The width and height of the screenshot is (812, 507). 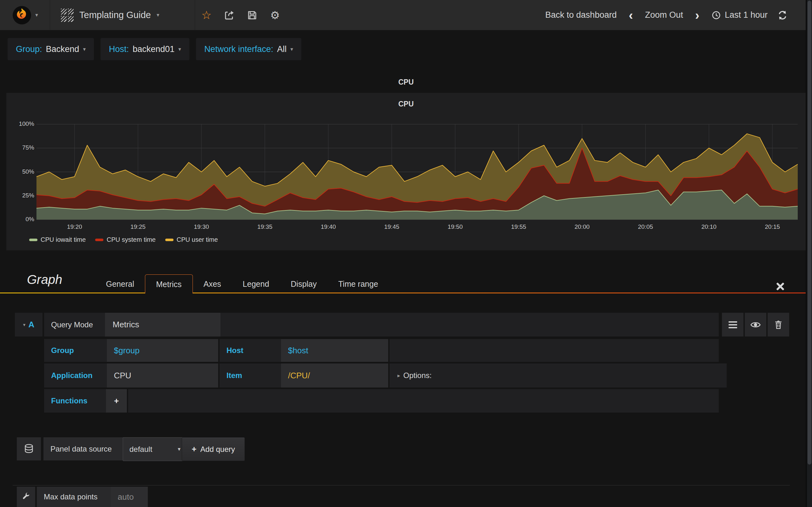 What do you see at coordinates (20, 124) in the screenshot?
I see `y-tick-label: 100%` at bounding box center [20, 124].